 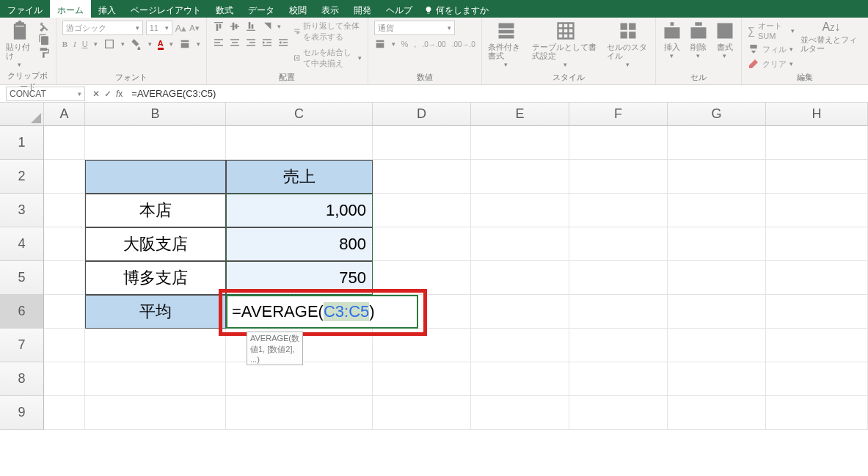 I want to click on fill-color-icon, so click(x=136, y=44).